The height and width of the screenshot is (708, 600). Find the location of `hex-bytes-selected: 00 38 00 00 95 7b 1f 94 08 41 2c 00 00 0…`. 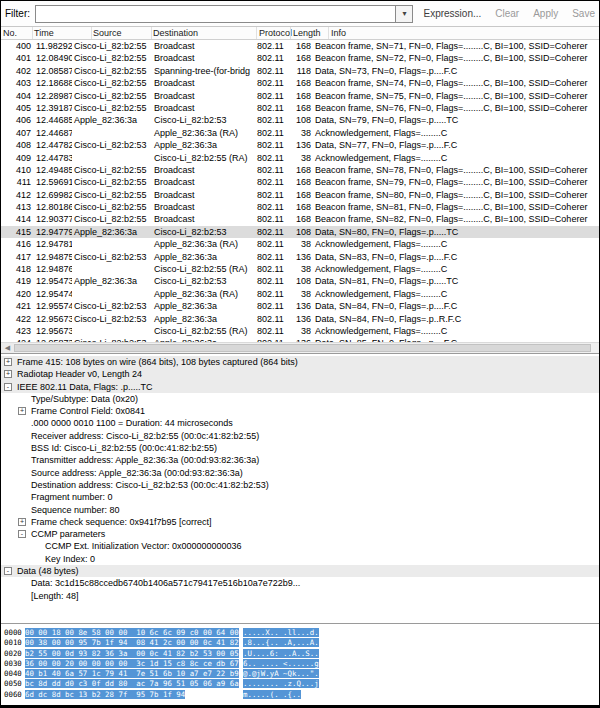

hex-bytes-selected: 00 38 00 00 95 7b 1f 94 08 41 2c 00 00 0… is located at coordinates (132, 642).